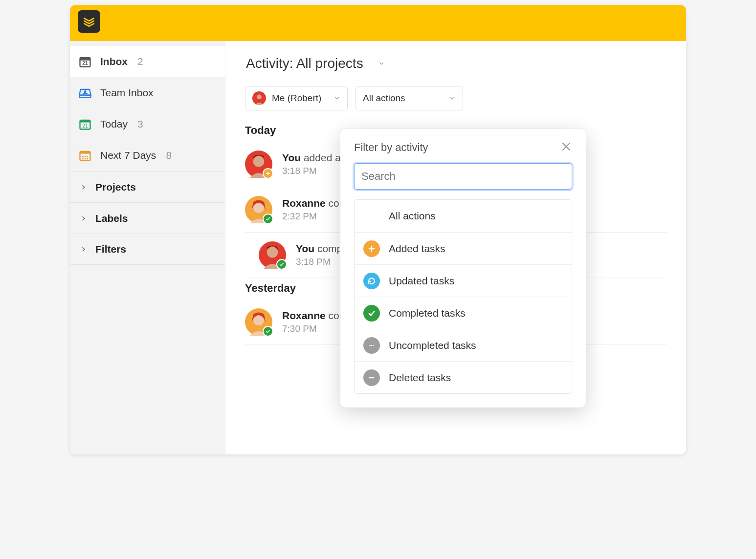 This screenshot has width=756, height=559. I want to click on sidebar-item-label: Inbox, so click(114, 62).